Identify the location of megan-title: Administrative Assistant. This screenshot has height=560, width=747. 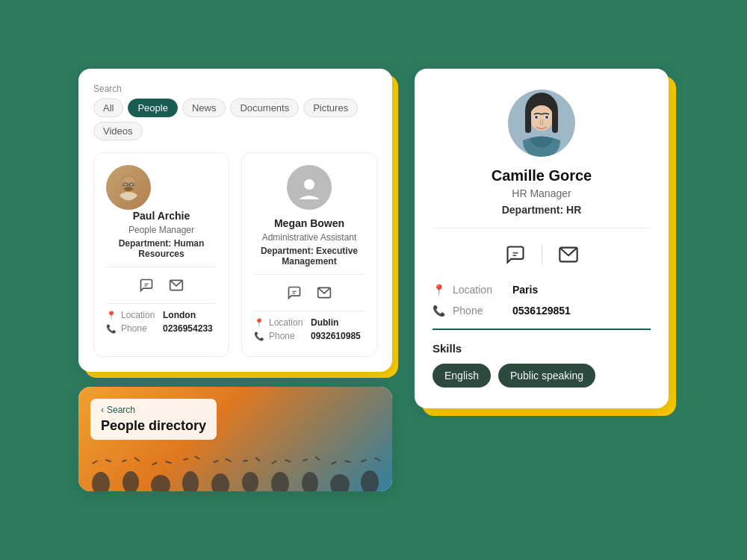
(309, 237).